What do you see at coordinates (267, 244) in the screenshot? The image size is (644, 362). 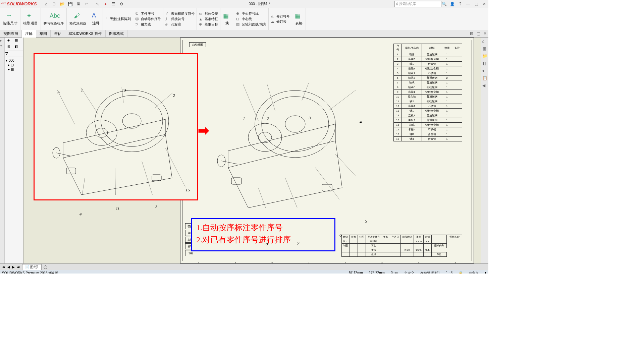 I see `balloon: 8` at bounding box center [267, 244].